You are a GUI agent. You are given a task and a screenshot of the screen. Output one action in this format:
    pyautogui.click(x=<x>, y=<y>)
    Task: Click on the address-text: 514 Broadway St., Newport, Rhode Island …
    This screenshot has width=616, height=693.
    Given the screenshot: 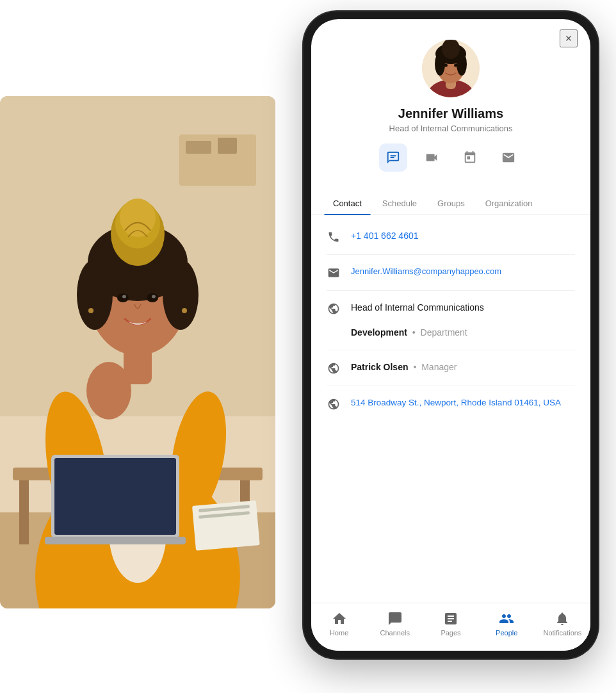 What is the action you would take?
    pyautogui.click(x=456, y=403)
    